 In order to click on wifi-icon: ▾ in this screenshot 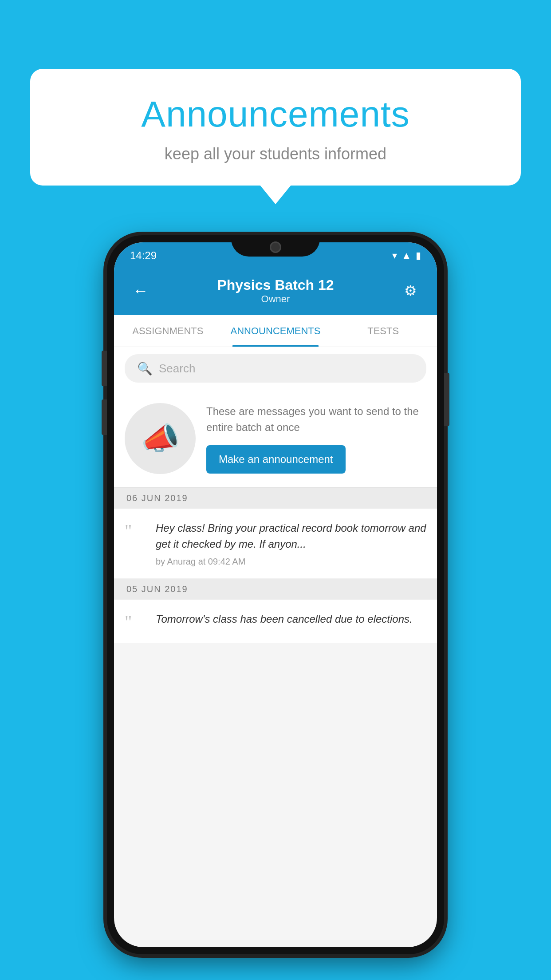, I will do `click(395, 256)`.